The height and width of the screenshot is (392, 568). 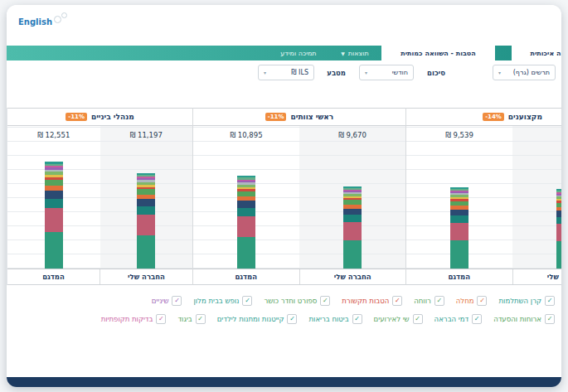 I want to click on tab-benefits-quantitative-comparison: הטבות - השוואה כמותית, so click(x=438, y=53).